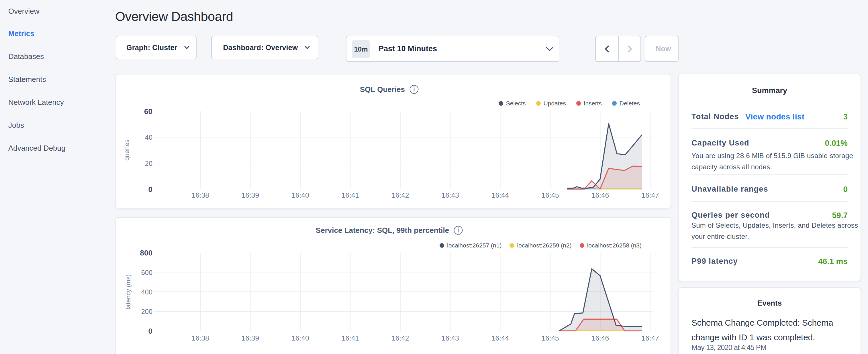  What do you see at coordinates (147, 273) in the screenshot?
I see `svg-text: 600` at bounding box center [147, 273].